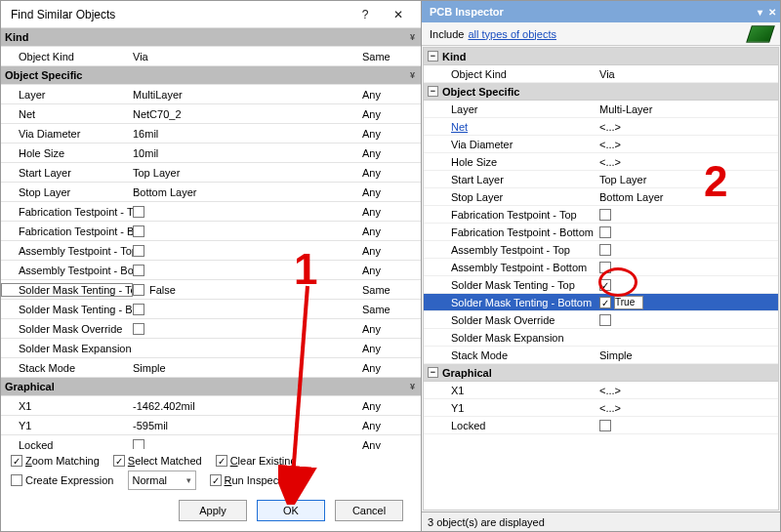 The width and height of the screenshot is (781, 532). I want to click on criteria-row: Assembly Testpoint - BottomAny, so click(211, 270).